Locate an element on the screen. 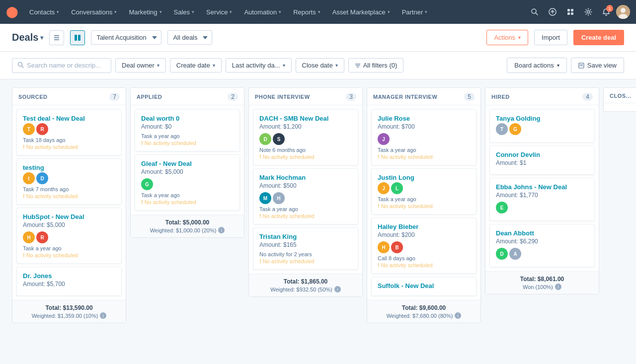 Image resolution: width=636 pixels, height=364 pixels. nav-partner: Partner ▾ is located at coordinates (415, 12).